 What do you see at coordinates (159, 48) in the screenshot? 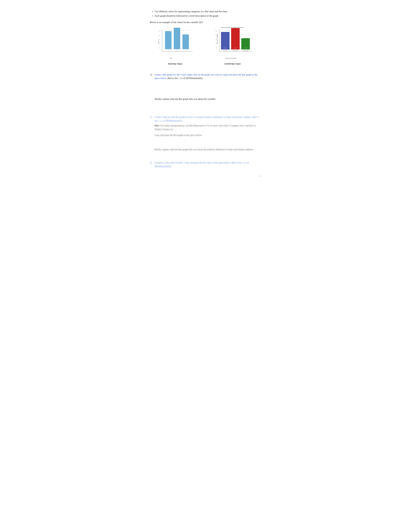
I see `bad-y-tick-10: 10` at bounding box center [159, 48].